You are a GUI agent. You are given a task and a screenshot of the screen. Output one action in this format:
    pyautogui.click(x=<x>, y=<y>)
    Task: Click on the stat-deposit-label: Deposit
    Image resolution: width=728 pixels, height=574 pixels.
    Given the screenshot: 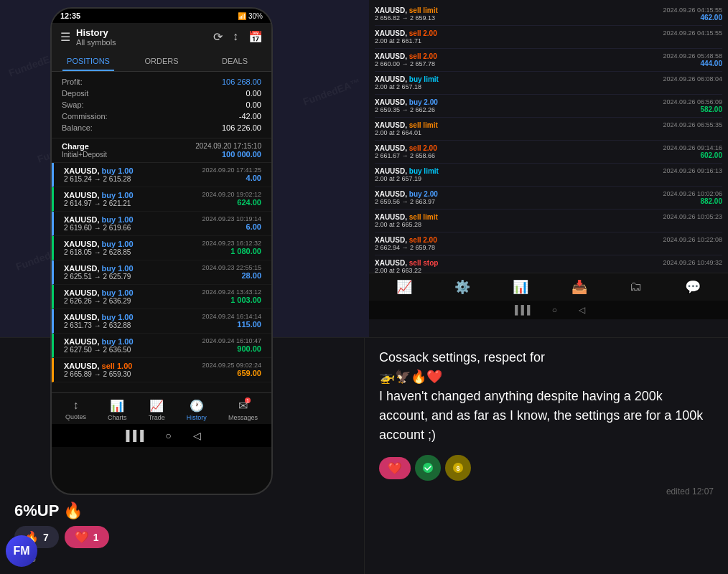 What is the action you would take?
    pyautogui.click(x=75, y=93)
    